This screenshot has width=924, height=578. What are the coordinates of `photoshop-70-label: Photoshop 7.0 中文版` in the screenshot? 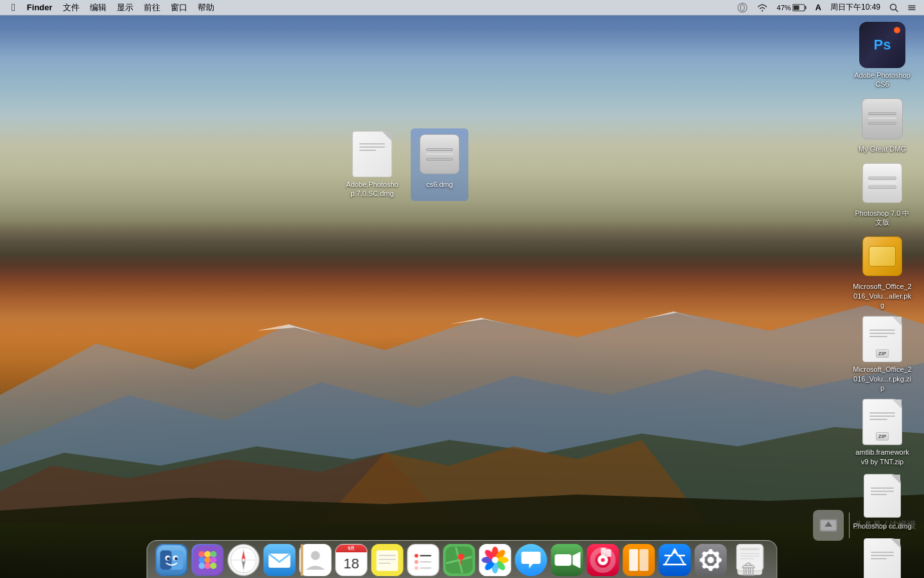 It's located at (882, 218).